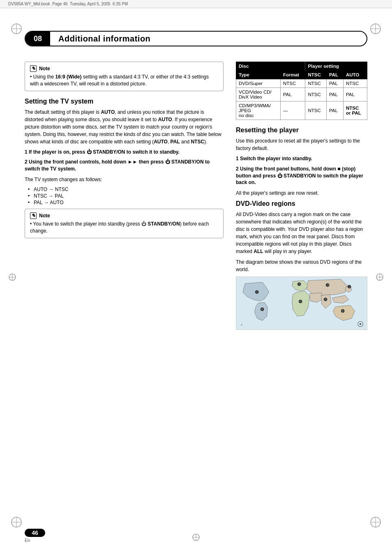 The height and width of the screenshot is (555, 392). Describe the element at coordinates (316, 84) in the screenshot. I see `table-cell-ntsc-dvd-ntsc: NTSC` at that location.